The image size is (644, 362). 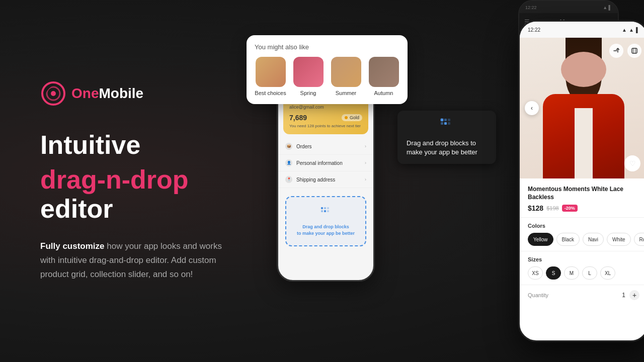 What do you see at coordinates (271, 72) in the screenshot?
I see `popup-item-img-best` at bounding box center [271, 72].